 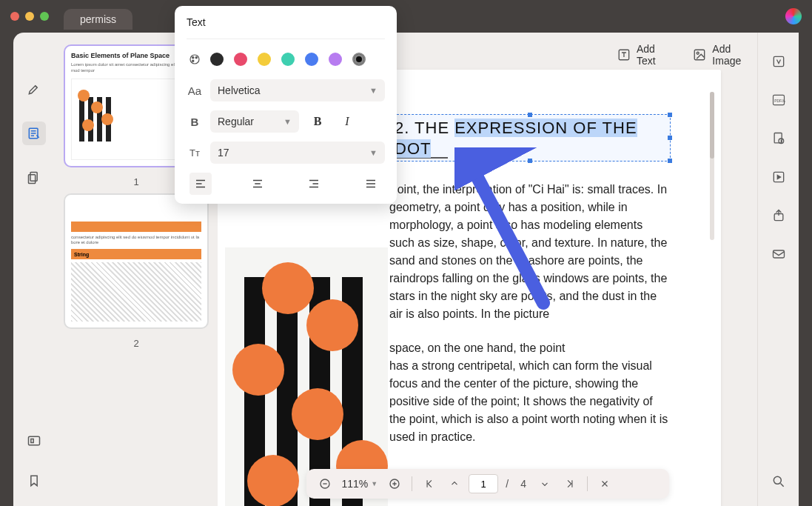 What do you see at coordinates (288, 59) in the screenshot?
I see `color-swatch-teal` at bounding box center [288, 59].